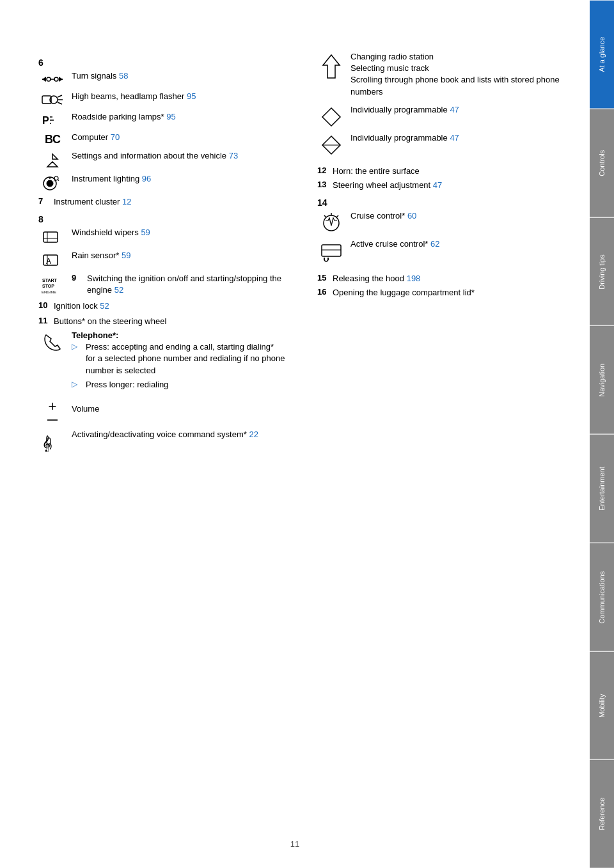 This screenshot has height=868, width=614. Describe the element at coordinates (178, 385) in the screenshot. I see `phone-press-longer-item: ▷ Press longer: redialing` at that location.